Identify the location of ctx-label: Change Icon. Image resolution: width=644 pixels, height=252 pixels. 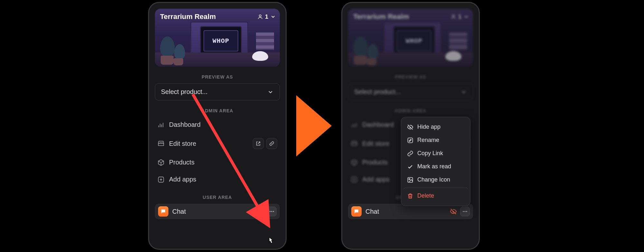
(434, 180).